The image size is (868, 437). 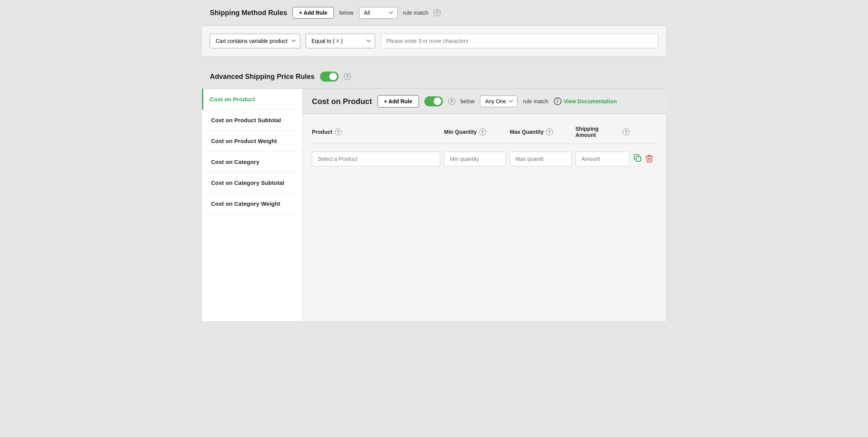 I want to click on toggle-slider, so click(x=329, y=77).